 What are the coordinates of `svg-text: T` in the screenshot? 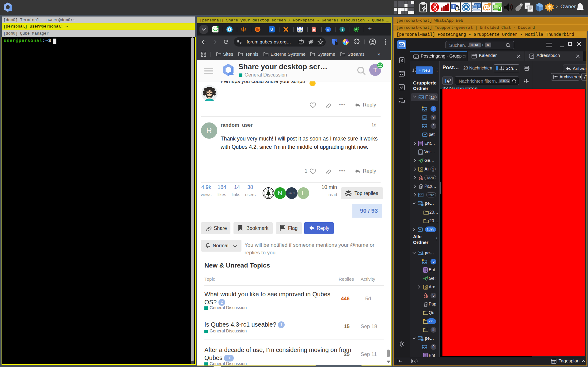 It's located at (454, 6).